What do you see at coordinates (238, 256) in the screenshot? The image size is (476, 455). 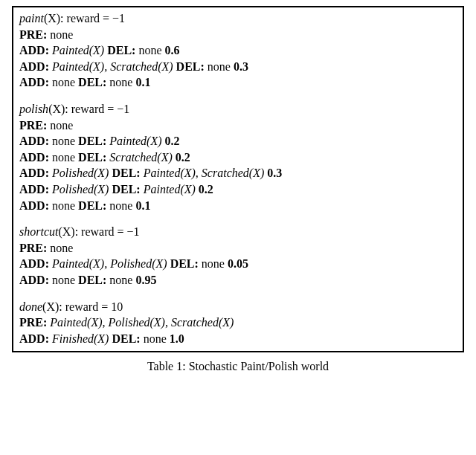 I see `action-shortcut: shortcut(X): reward = −1 PRE: none ADD: …` at bounding box center [238, 256].